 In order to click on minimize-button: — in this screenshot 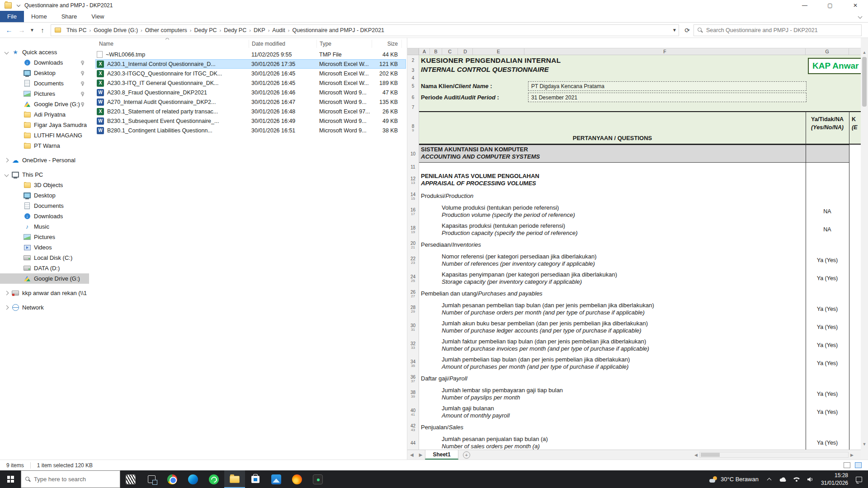, I will do `click(805, 5)`.